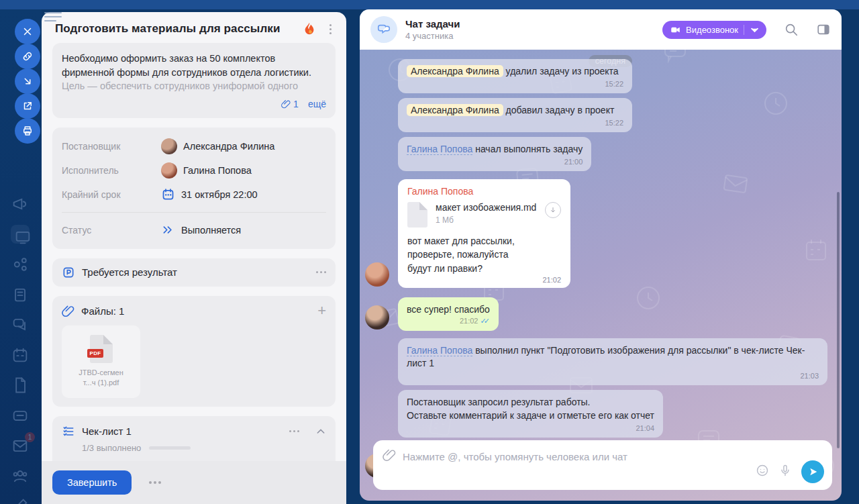 This screenshot has width=859, height=504. I want to click on file-tile: PDF JTBD-сегмен т...ч (1).pdf, so click(101, 362).